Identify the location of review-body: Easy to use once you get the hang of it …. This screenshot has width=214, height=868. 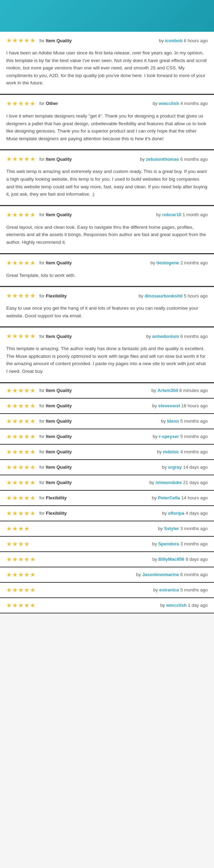
(107, 312).